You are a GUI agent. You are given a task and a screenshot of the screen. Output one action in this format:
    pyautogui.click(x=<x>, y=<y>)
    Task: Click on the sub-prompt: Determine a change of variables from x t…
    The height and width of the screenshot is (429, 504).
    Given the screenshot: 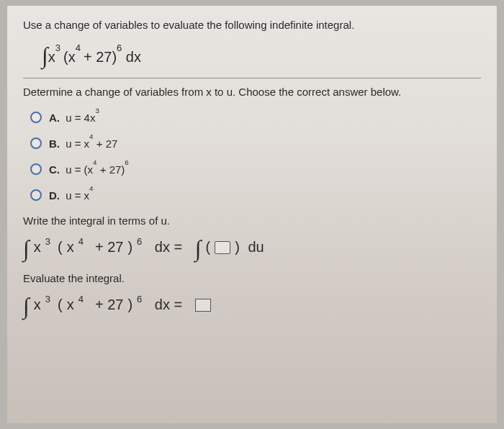 What is the action you would take?
    pyautogui.click(x=252, y=92)
    